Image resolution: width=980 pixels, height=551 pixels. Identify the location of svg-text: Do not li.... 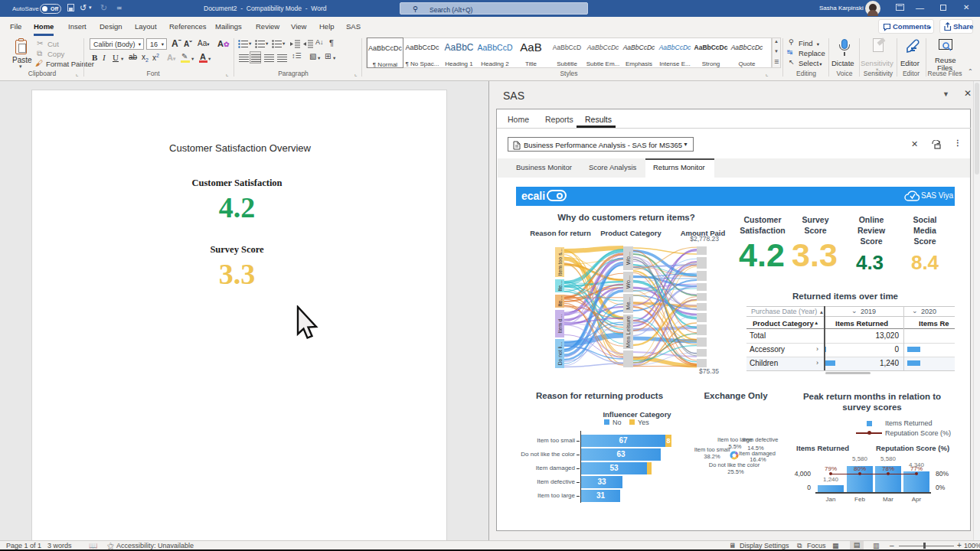
(560, 354).